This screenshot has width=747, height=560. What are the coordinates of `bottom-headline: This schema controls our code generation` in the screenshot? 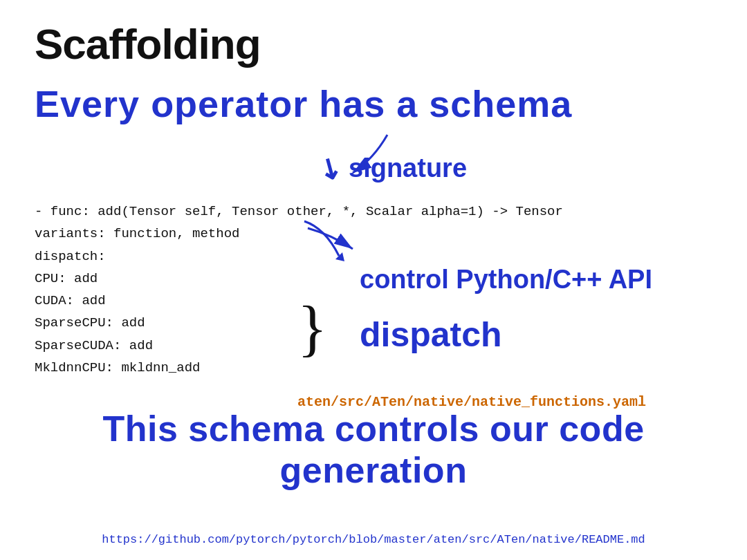 It's located at (374, 449).